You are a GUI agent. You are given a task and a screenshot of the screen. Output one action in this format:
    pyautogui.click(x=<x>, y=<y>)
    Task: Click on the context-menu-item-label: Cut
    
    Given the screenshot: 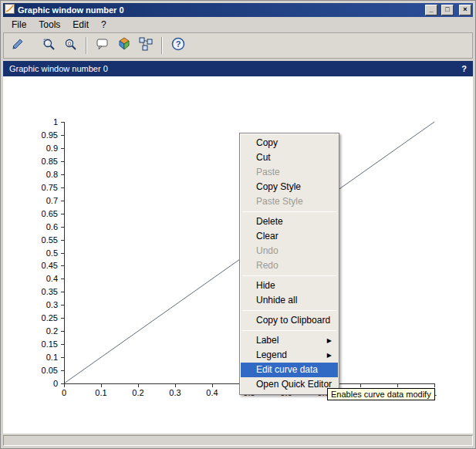 What is the action you would take?
    pyautogui.click(x=294, y=157)
    